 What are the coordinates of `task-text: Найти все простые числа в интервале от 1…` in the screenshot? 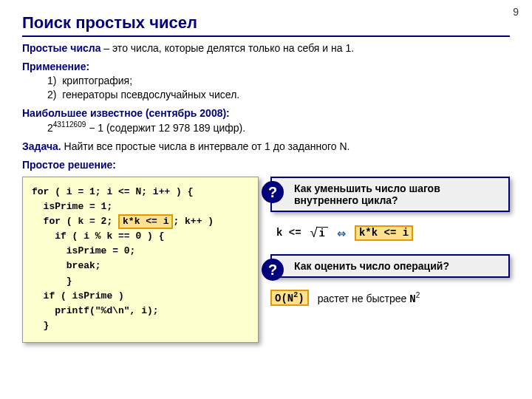 It's located at (205, 146).